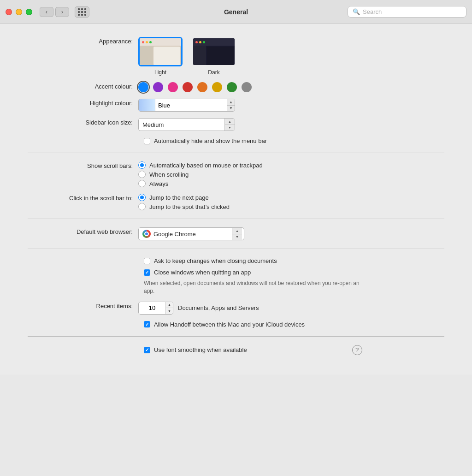 The height and width of the screenshot is (476, 472). Describe the element at coordinates (294, 350) in the screenshot. I see `font-smoothing-checkbox-row: Use font smoothing when available ?` at that location.